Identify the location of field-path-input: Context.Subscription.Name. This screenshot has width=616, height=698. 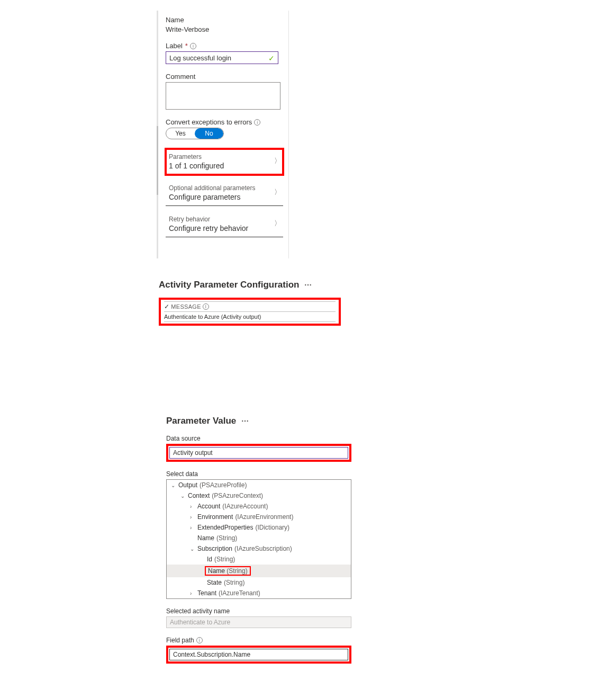
(259, 655).